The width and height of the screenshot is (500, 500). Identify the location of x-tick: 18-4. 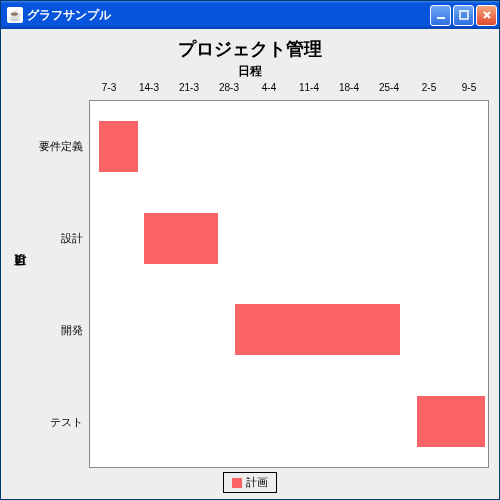
(349, 91).